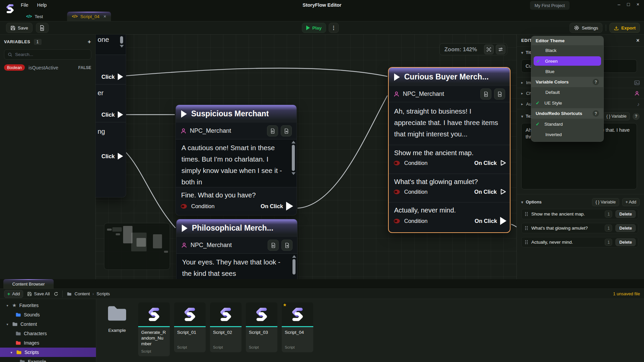 This screenshot has width=644, height=362. What do you see at coordinates (29, 284) in the screenshot?
I see `content-browser-tab: Content Browser` at bounding box center [29, 284].